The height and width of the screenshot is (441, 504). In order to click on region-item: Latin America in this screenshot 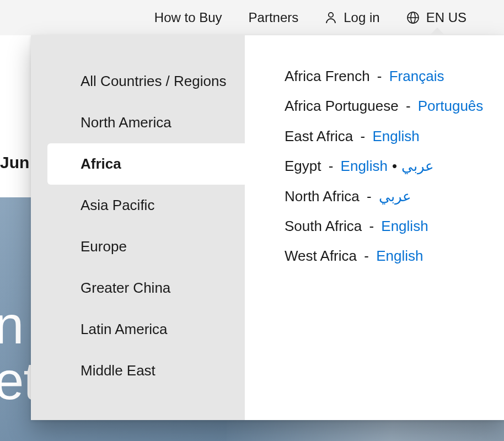, I will do `click(146, 330)`.